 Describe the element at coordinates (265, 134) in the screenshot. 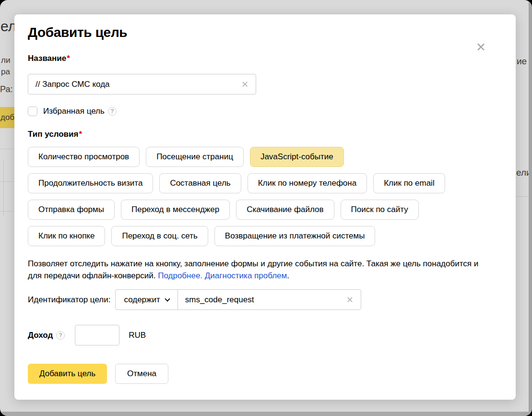

I see `condition-type-label: Тип условия*` at that location.